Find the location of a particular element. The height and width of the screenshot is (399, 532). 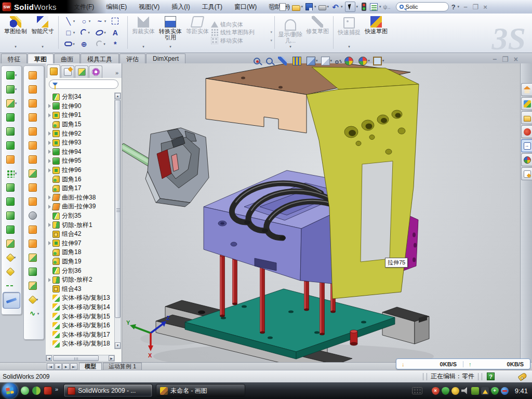

feature-tree-item: 实体-移动/复制13 is located at coordinates (81, 298).